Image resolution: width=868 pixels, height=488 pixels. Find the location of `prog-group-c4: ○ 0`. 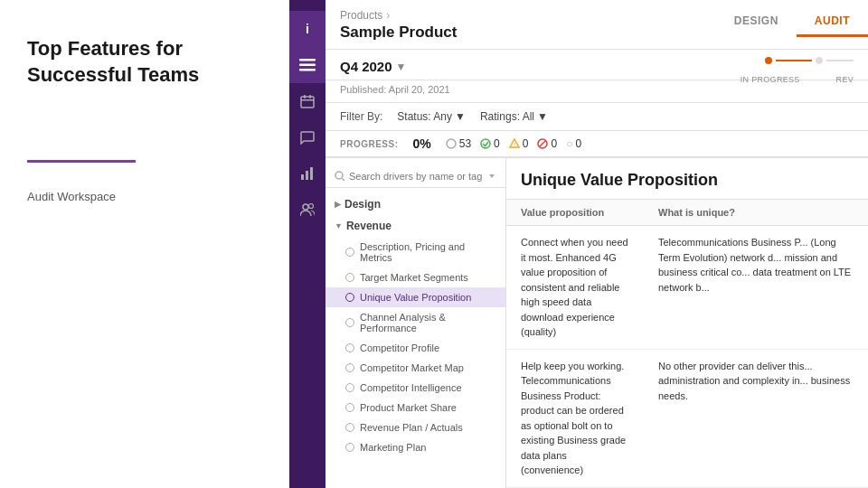

prog-group-c4: ○ 0 is located at coordinates (573, 144).